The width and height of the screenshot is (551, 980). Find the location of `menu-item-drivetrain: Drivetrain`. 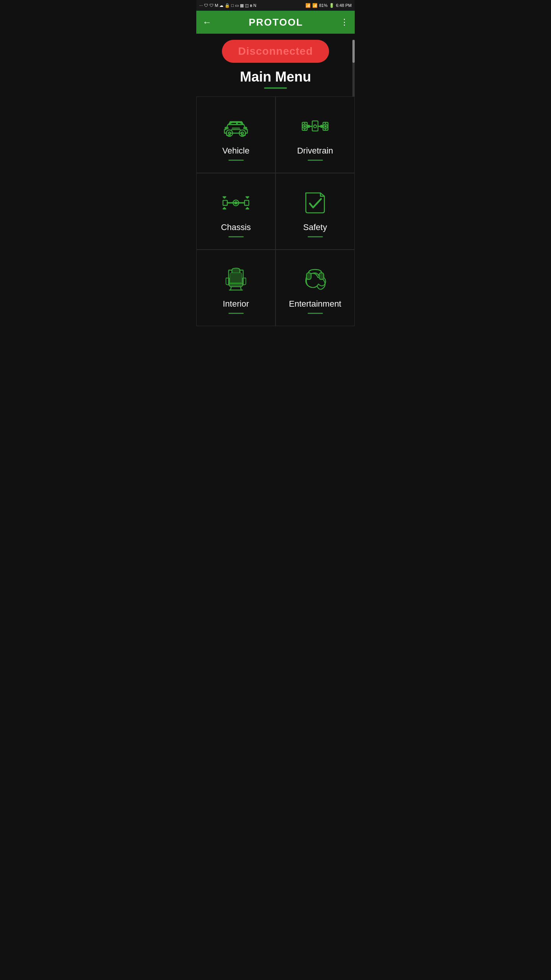

menu-item-drivetrain: Drivetrain is located at coordinates (315, 135).